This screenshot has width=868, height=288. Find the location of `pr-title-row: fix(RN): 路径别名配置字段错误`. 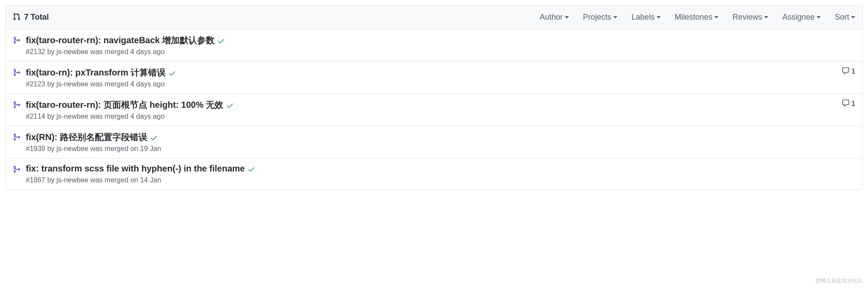

pr-title-row: fix(RN): 路径别名配置字段错误 is located at coordinates (441, 137).